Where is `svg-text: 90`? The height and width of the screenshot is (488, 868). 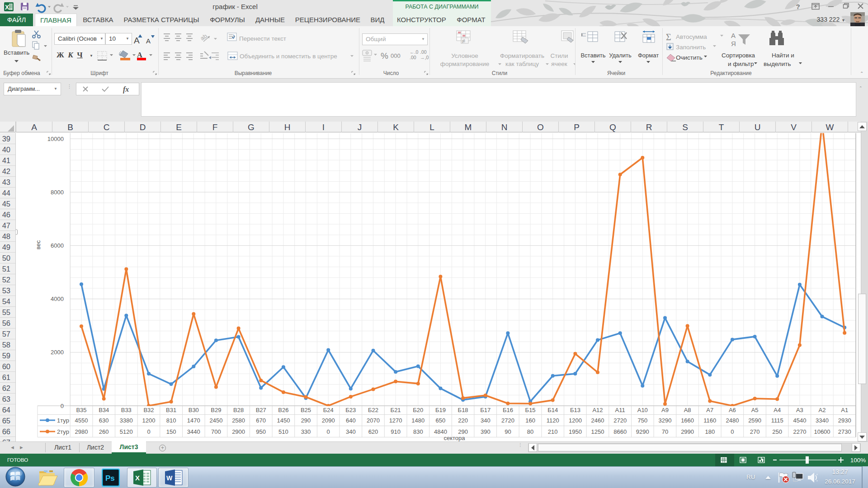 svg-text: 90 is located at coordinates (508, 432).